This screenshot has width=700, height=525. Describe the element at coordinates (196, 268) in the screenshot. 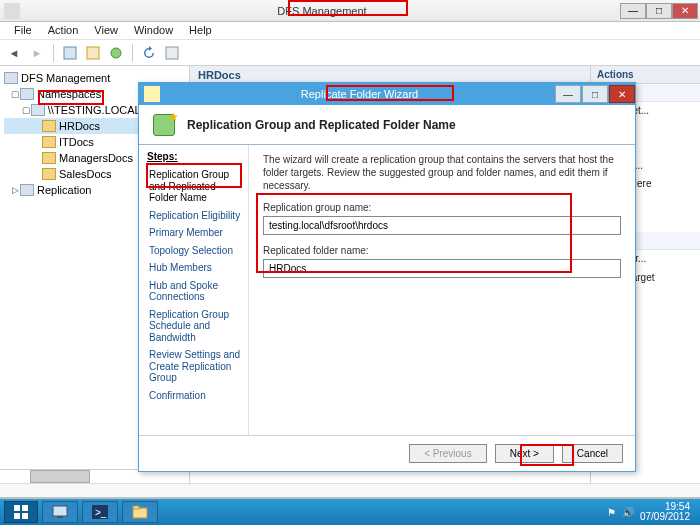

I see `step-hub-members: Hub Members` at that location.